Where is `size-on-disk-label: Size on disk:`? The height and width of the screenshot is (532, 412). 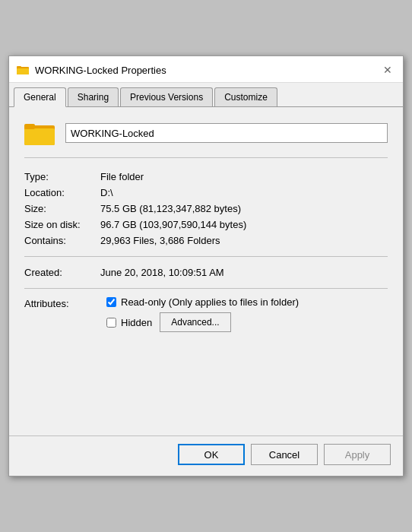 size-on-disk-label: Size on disk: is located at coordinates (62, 225).